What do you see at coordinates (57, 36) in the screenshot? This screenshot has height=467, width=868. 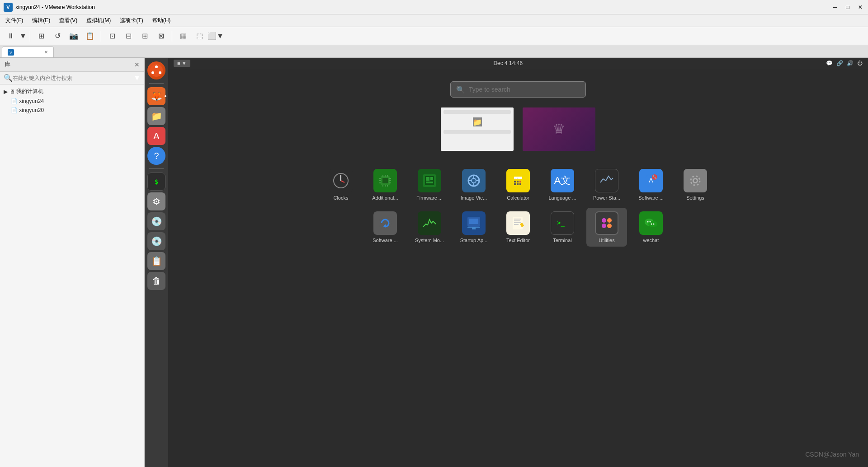 I see `power-button: ↺` at bounding box center [57, 36].